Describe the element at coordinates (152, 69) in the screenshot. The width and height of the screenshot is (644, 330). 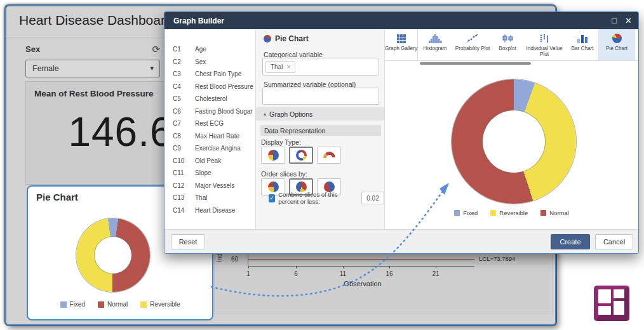
I see `caret-down-icon: ▾` at that location.